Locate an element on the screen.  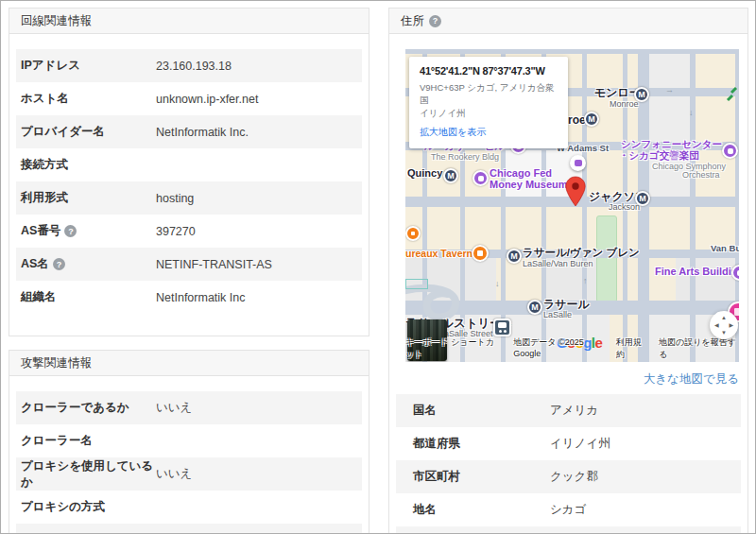
coordinates-title: 41°52'41.2"N 87°37'47.3"W is located at coordinates (489, 71).